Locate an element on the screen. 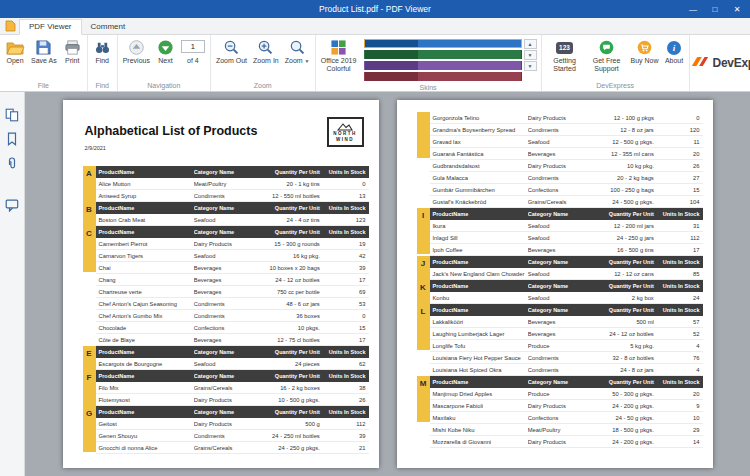 The width and height of the screenshot is (750, 476). tab-comment: Comment is located at coordinates (108, 27).